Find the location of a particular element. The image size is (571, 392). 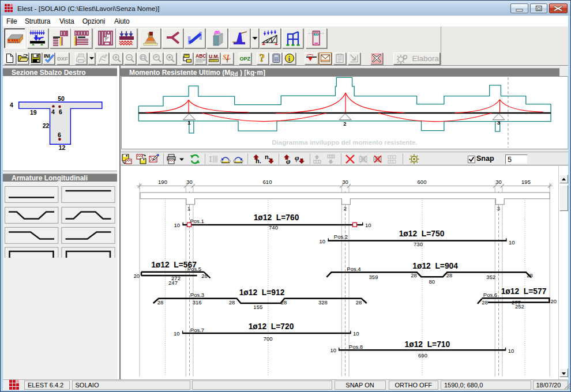

svg-text: 328 is located at coordinates (322, 302).